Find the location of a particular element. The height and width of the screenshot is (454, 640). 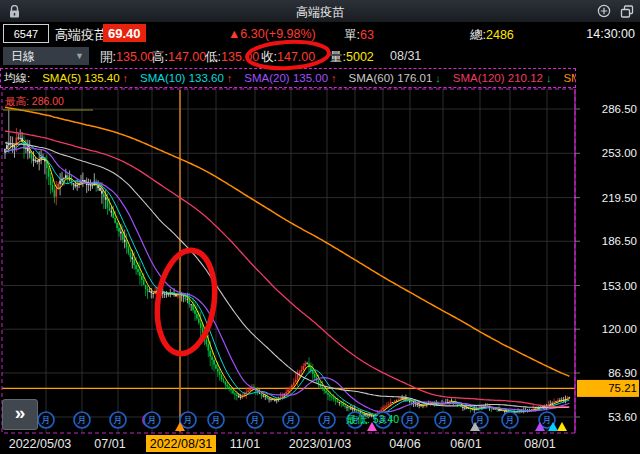

ohlc-field-3: 收:147.00 is located at coordinates (288, 58).